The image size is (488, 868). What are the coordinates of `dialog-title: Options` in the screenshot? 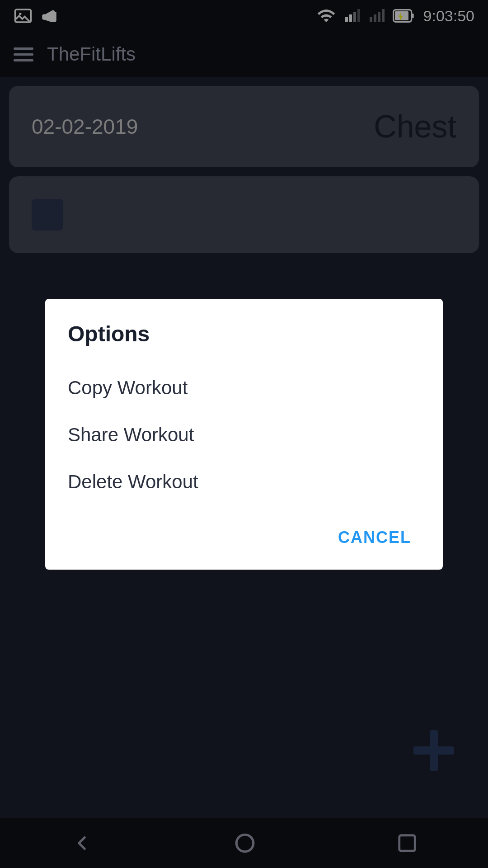 It's located at (244, 334).